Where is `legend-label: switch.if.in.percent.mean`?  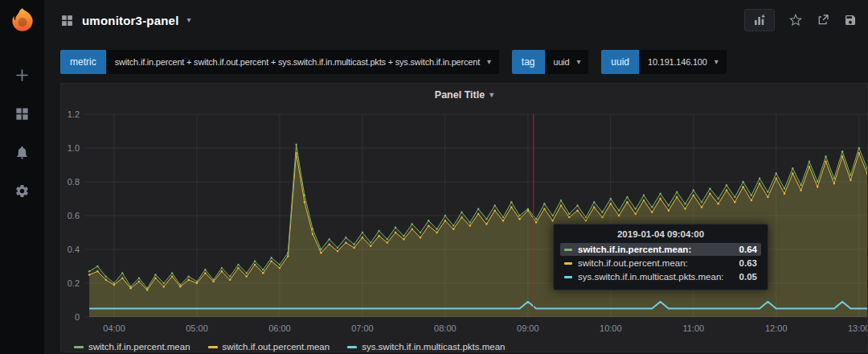
legend-label: switch.if.in.percent.mean is located at coordinates (140, 347).